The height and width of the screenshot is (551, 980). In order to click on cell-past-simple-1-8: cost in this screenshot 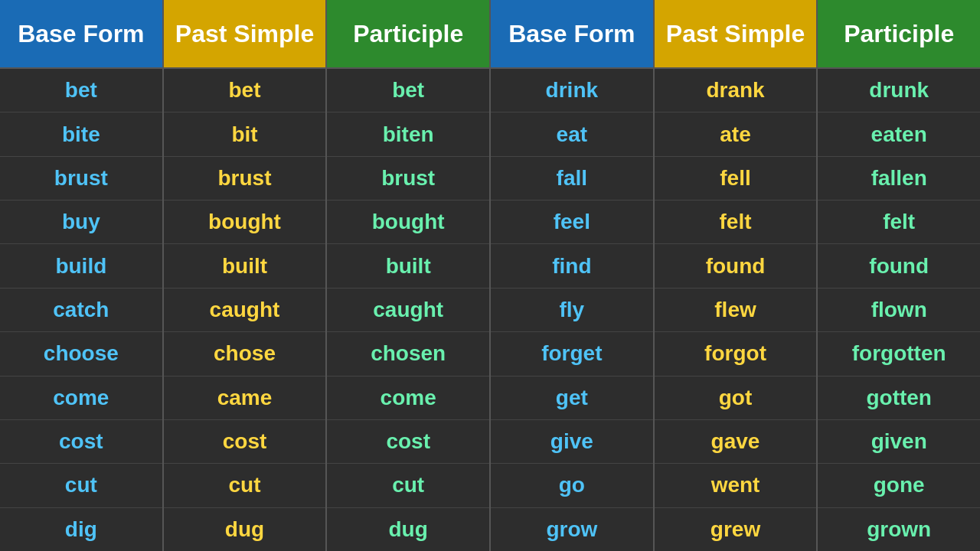, I will do `click(245, 442)`.